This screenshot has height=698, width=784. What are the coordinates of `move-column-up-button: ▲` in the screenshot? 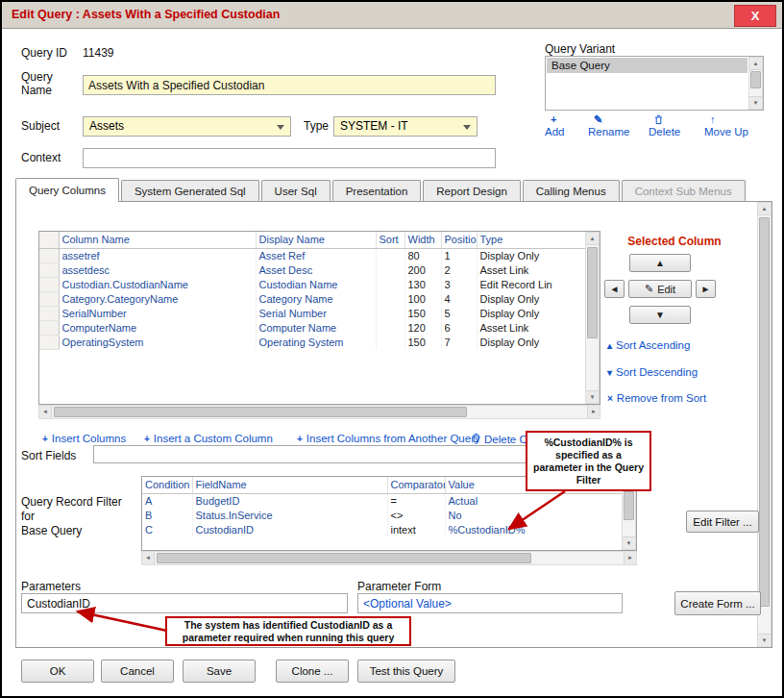 It's located at (660, 263).